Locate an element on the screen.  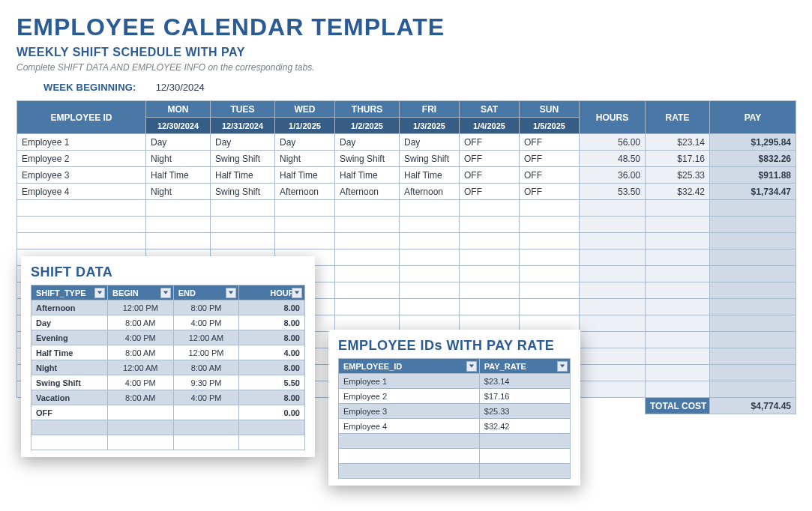
shift-type-cell: Vacation is located at coordinates (70, 398).